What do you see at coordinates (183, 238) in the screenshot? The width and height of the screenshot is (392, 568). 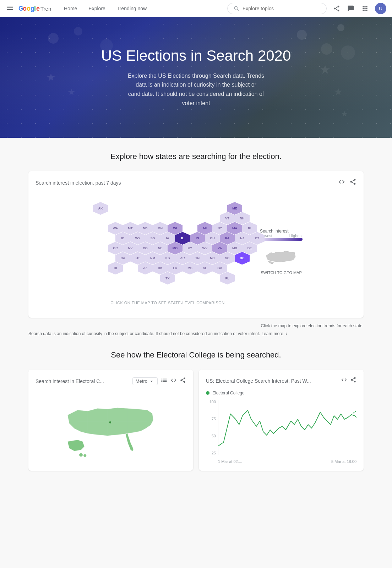 I see `hex-state-il: IL` at bounding box center [183, 238].